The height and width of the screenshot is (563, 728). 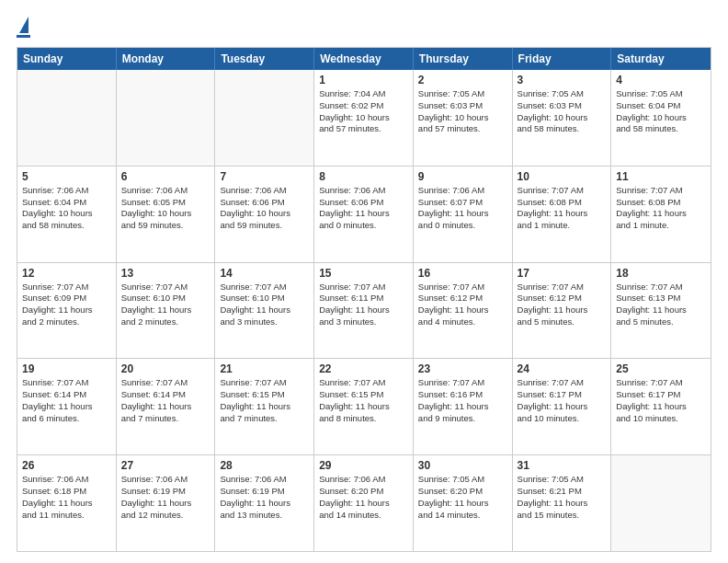 What do you see at coordinates (265, 503) in the screenshot?
I see `calendar-cell-day-28: 28Sunrise: 7:06 AM Sunset: 6:19 PM Dayli…` at bounding box center [265, 503].